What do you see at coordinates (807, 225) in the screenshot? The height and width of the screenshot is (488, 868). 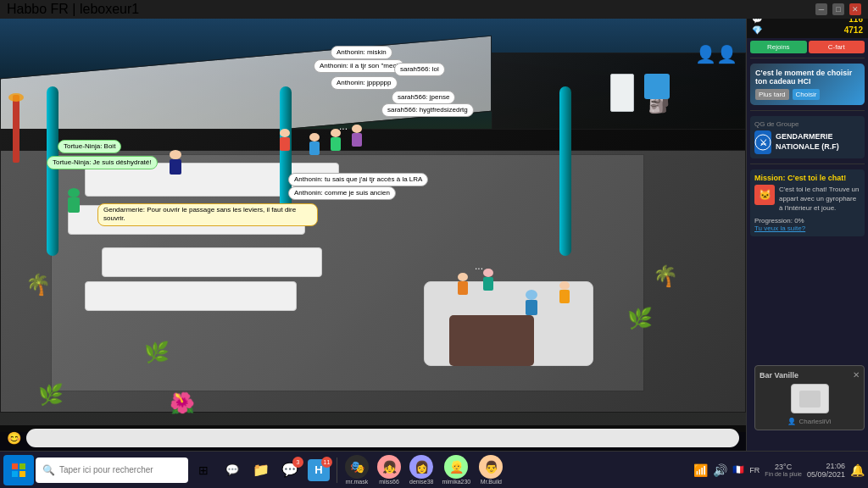 I see `mission-progress: Progression: 0% Tu veux la suite?` at bounding box center [807, 225].